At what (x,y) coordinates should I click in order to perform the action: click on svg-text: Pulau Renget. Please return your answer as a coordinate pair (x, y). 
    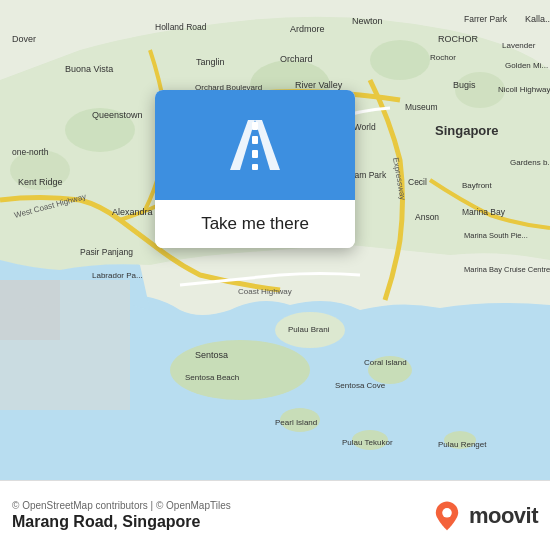
    Looking at the image, I should click on (462, 444).